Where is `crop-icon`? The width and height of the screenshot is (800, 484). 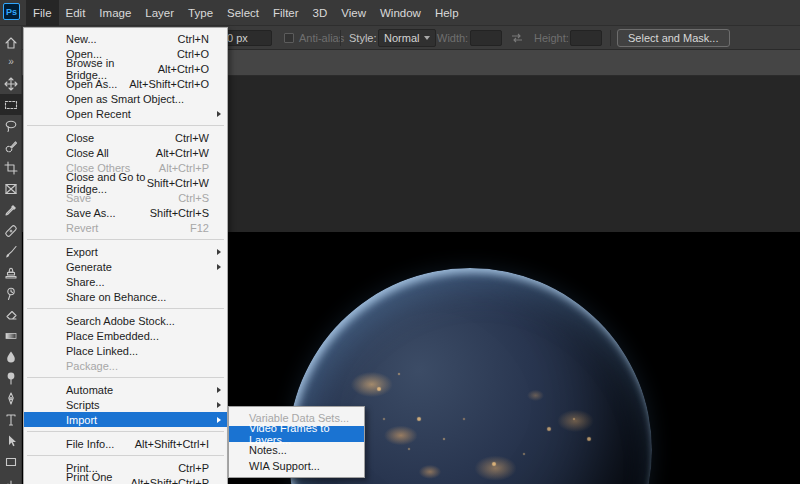 crop-icon is located at coordinates (11, 168).